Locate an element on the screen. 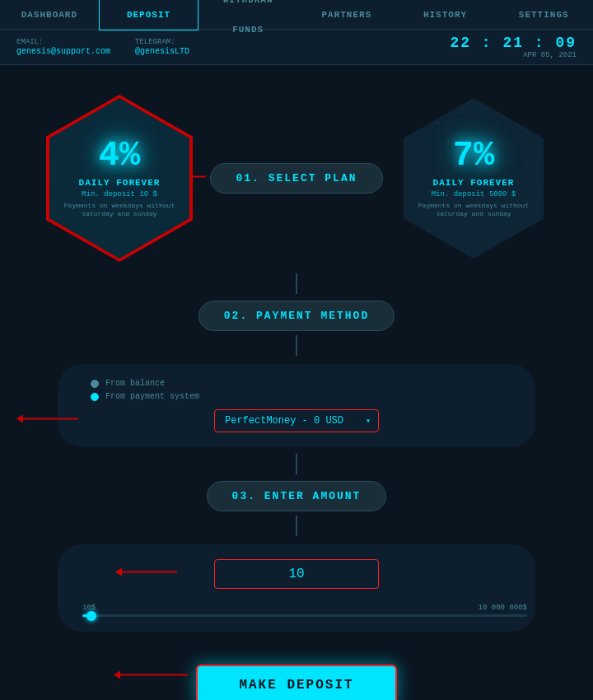 The width and height of the screenshot is (593, 700). slider-max-label: 10 000 000$ is located at coordinates (502, 608).